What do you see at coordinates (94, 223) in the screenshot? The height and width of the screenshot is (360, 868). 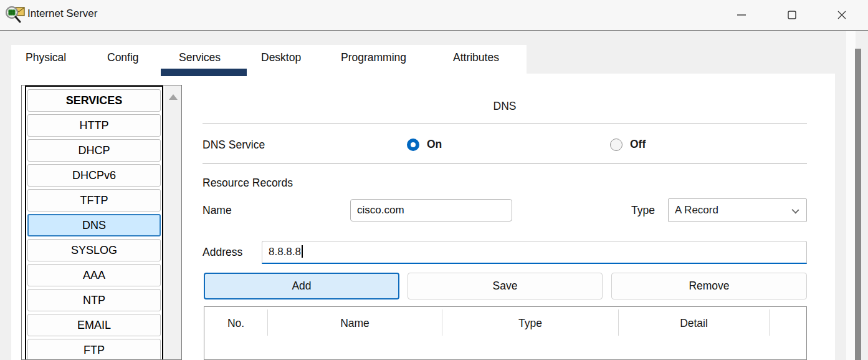 I see `services-list: SERVICES HTTP DHCP DHCPv6 TFTP DNS SYSLO…` at bounding box center [94, 223].